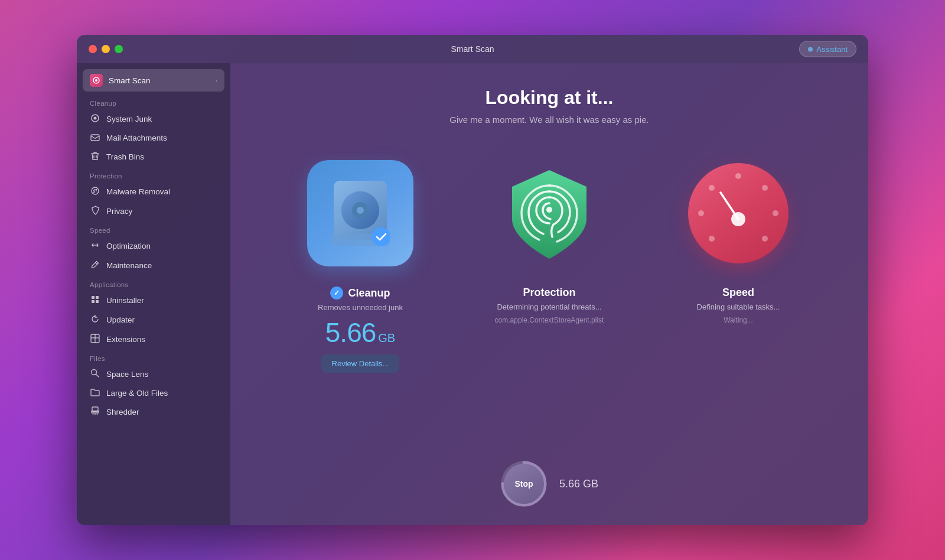 The width and height of the screenshot is (945, 560). I want to click on system-junk-icon, so click(95, 119).